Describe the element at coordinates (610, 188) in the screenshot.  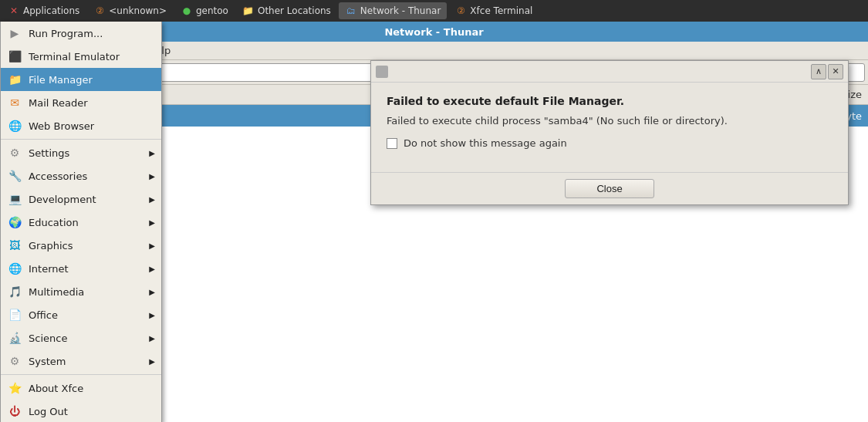
I see `dialog-footer: Close` at that location.